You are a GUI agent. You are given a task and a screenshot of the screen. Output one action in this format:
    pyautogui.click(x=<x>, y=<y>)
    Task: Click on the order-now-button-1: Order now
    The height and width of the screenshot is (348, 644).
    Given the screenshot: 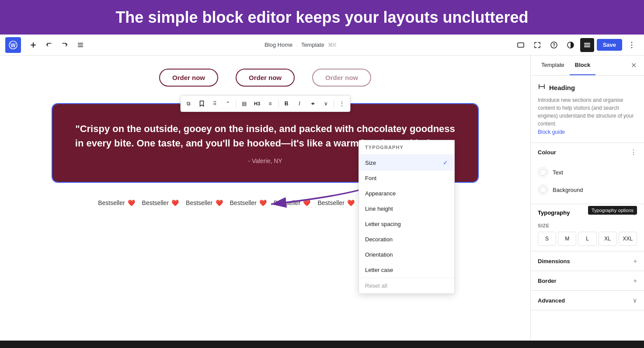 What is the action you would take?
    pyautogui.click(x=189, y=78)
    